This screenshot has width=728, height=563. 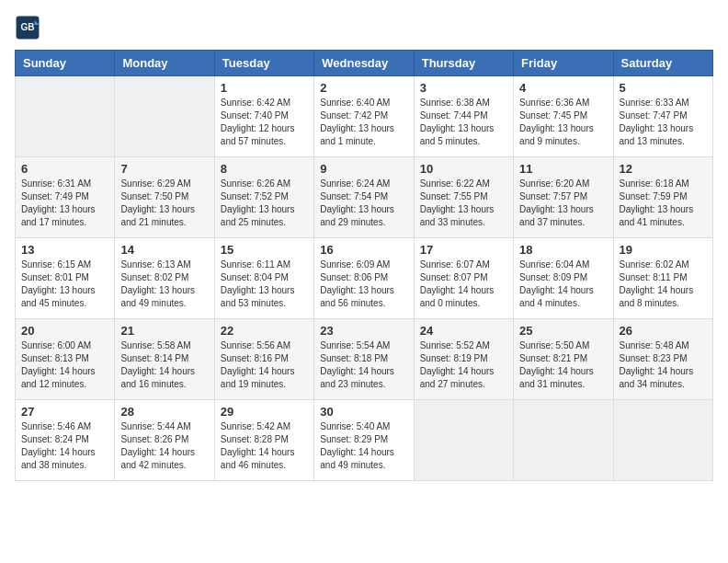 What do you see at coordinates (563, 63) in the screenshot?
I see `weekday-header: Friday` at bounding box center [563, 63].